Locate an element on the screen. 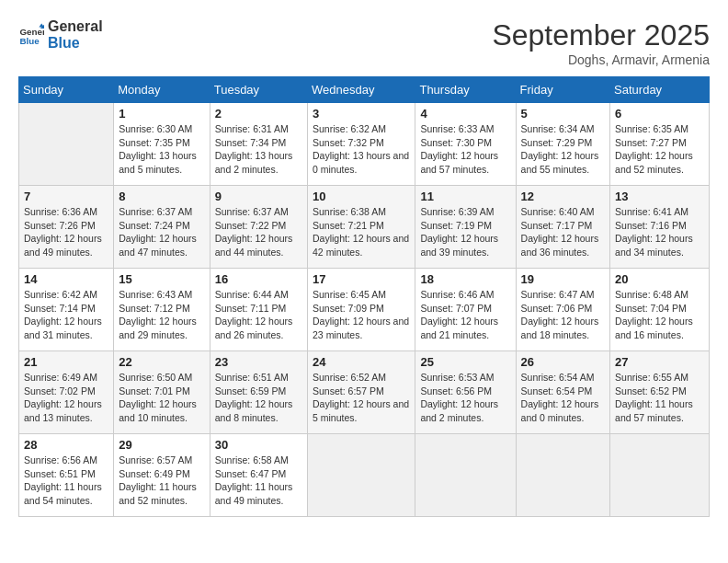 This screenshot has width=728, height=563. calendar-cell: 29Sunrise: 6:57 AMSunset: 6:49 PMDayligh… is located at coordinates (162, 476).